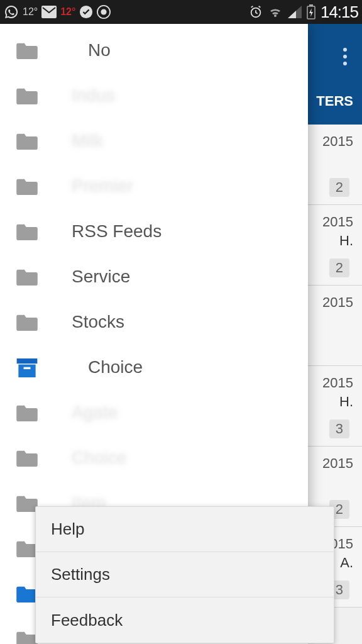 This screenshot has height=644, width=362. I want to click on folder-label: Indus, so click(93, 96).